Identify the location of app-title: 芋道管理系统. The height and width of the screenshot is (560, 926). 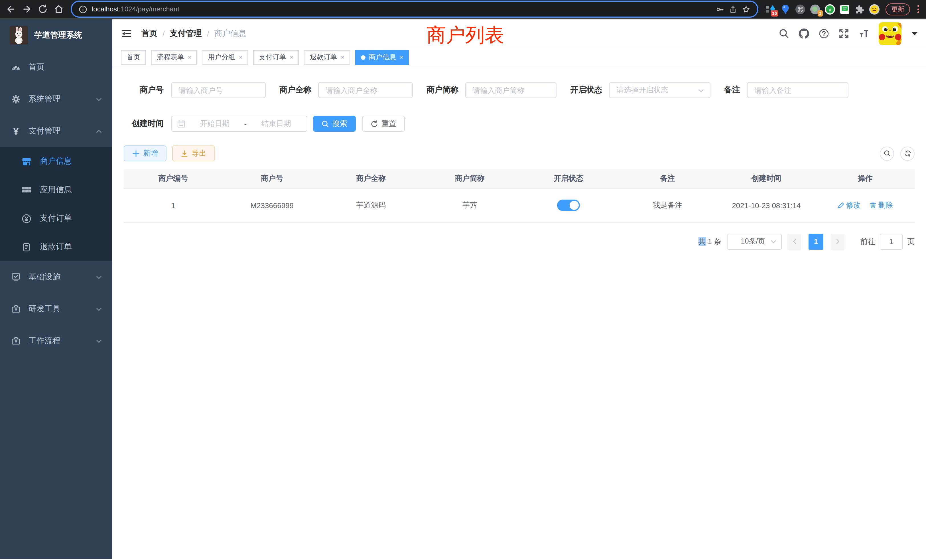
(58, 35).